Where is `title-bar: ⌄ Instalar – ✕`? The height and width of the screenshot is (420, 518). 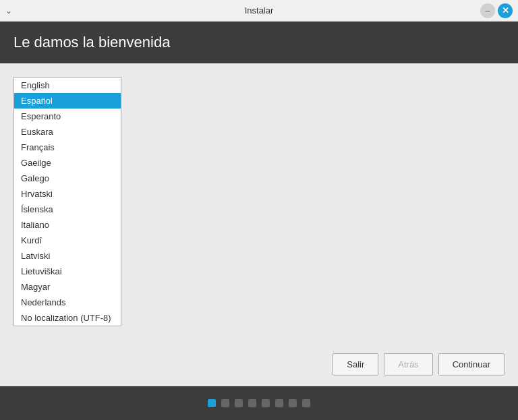 title-bar: ⌄ Instalar – ✕ is located at coordinates (259, 11).